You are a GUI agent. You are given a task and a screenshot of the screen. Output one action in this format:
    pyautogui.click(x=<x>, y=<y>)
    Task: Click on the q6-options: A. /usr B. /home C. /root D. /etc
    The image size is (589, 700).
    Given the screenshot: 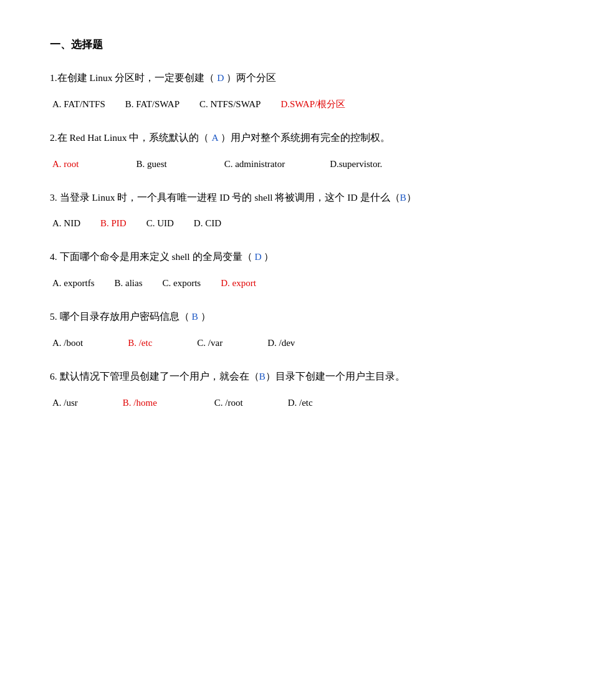 What is the action you would take?
    pyautogui.click(x=294, y=403)
    